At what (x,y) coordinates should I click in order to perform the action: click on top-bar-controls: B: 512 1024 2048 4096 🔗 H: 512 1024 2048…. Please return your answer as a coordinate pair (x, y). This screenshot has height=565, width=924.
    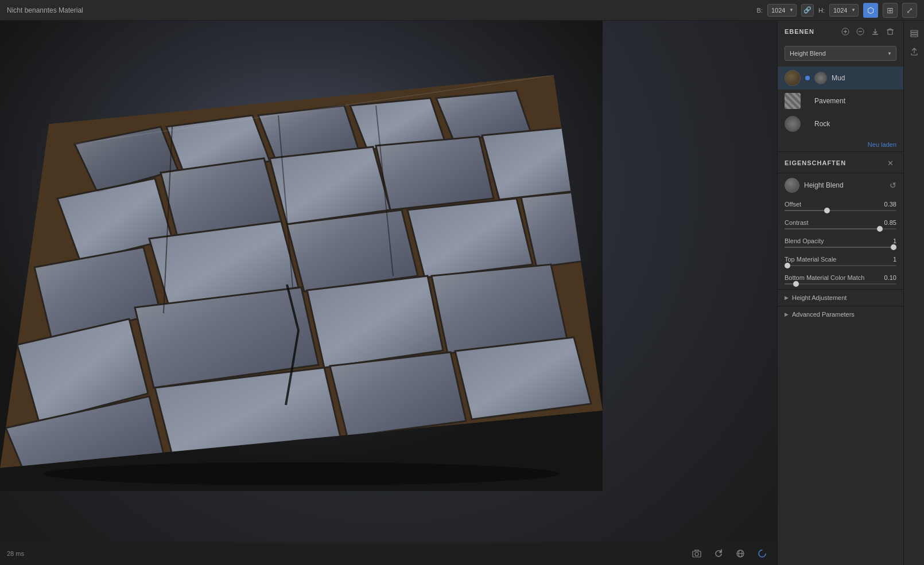
    Looking at the image, I should click on (837, 10).